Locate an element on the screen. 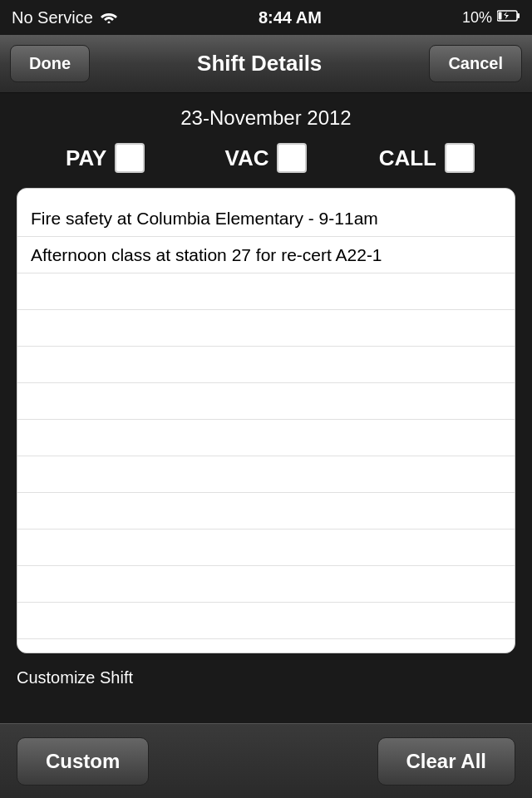  carrier-label: No Service is located at coordinates (52, 18).